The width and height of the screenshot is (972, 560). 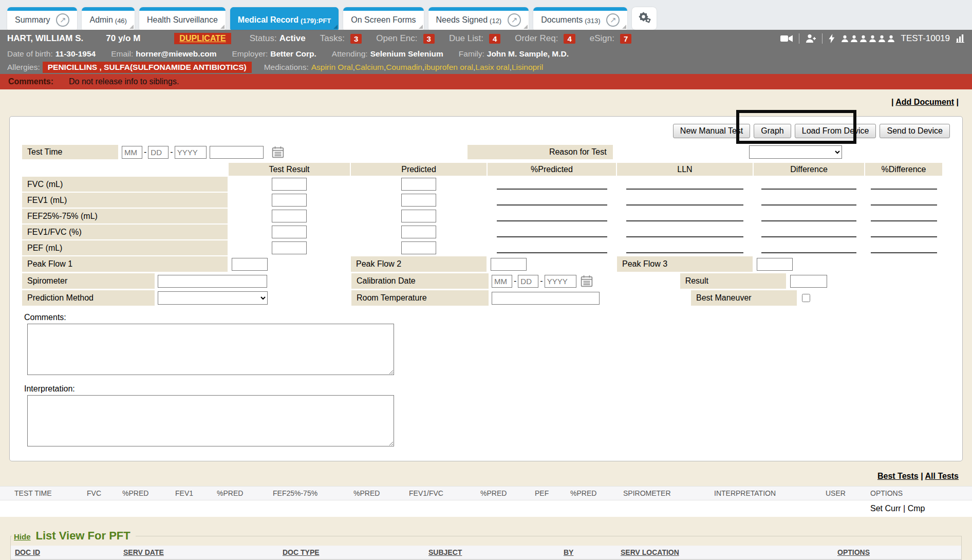 What do you see at coordinates (236, 152) in the screenshot?
I see `test-time-input` at bounding box center [236, 152].